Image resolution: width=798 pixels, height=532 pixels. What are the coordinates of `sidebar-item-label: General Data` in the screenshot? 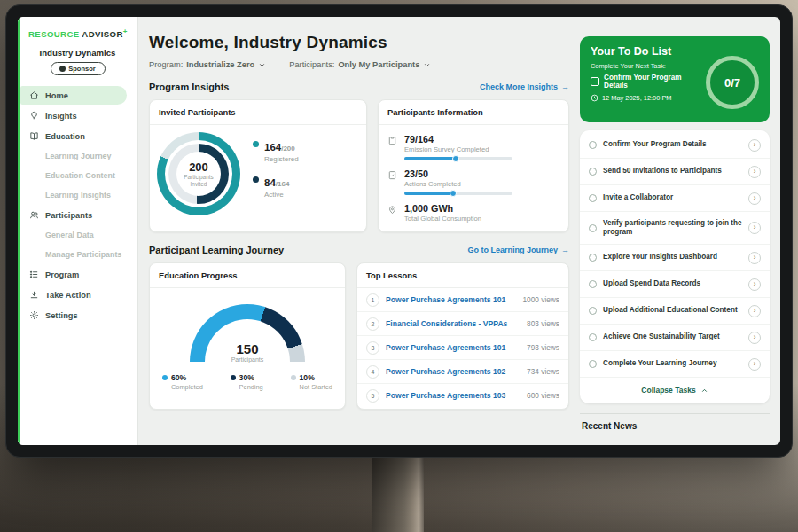 It's located at (69, 235).